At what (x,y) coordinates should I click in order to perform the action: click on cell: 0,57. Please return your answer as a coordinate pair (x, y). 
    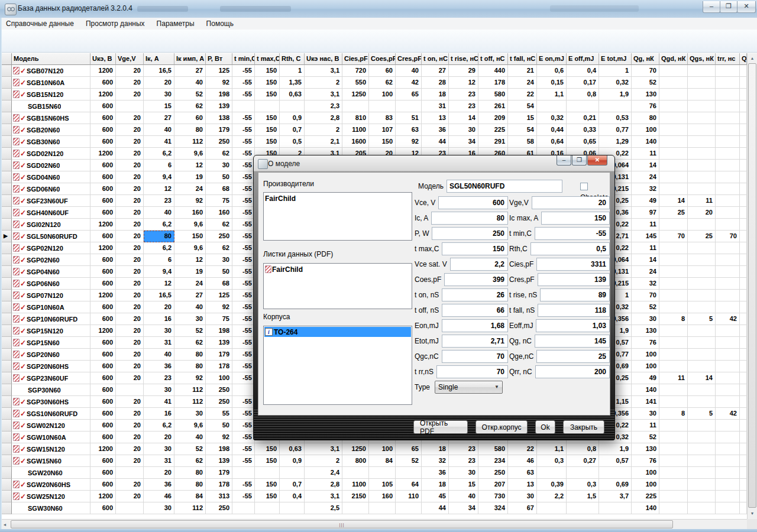
    Looking at the image, I should click on (615, 461).